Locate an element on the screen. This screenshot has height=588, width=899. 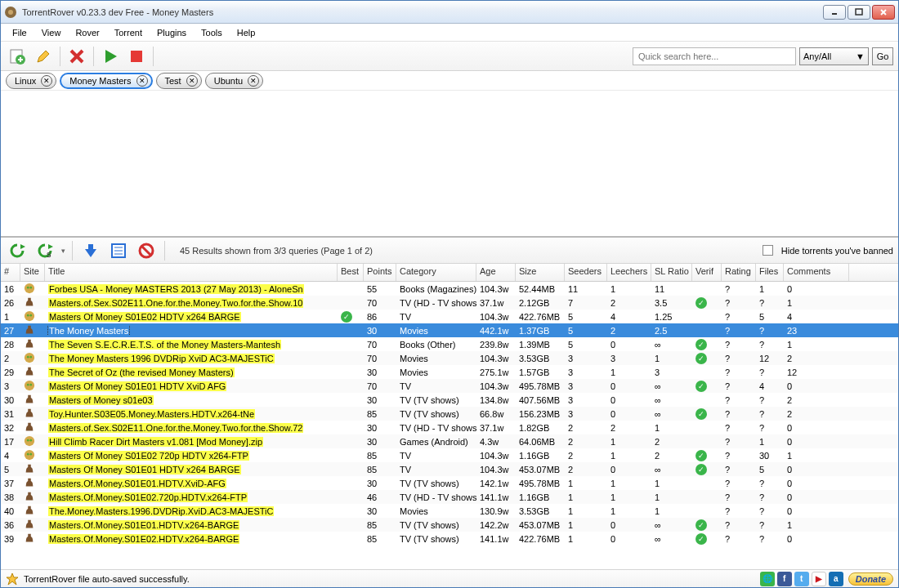
menu-torrent: Torrent is located at coordinates (128, 33).